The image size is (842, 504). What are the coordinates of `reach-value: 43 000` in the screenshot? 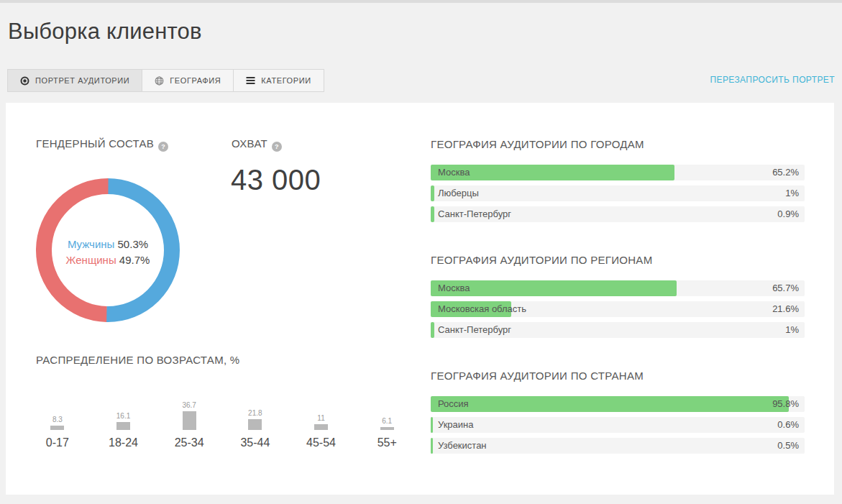 It's located at (276, 180).